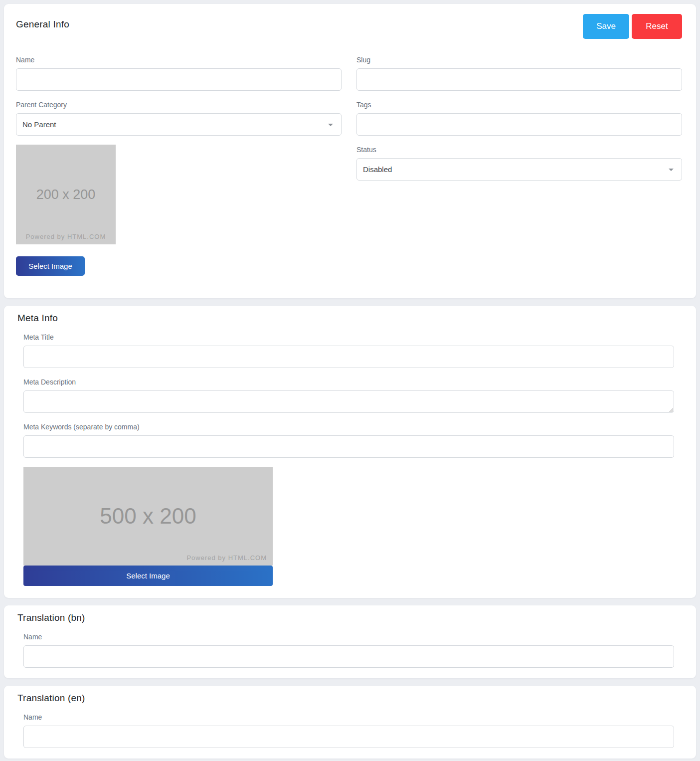 The height and width of the screenshot is (761, 700). I want to click on meta-description-textarea, so click(349, 402).